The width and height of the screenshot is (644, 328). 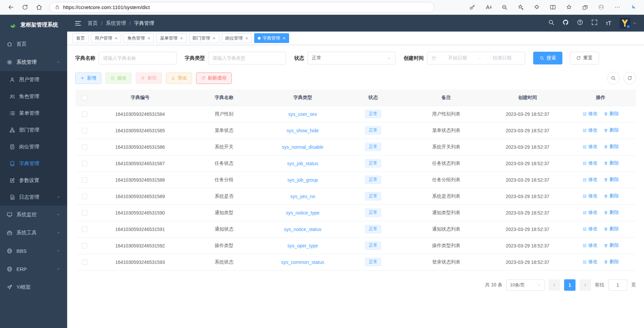 What do you see at coordinates (476, 58) in the screenshot?
I see `date-range-picker: 开始日期 - 结束日期` at bounding box center [476, 58].